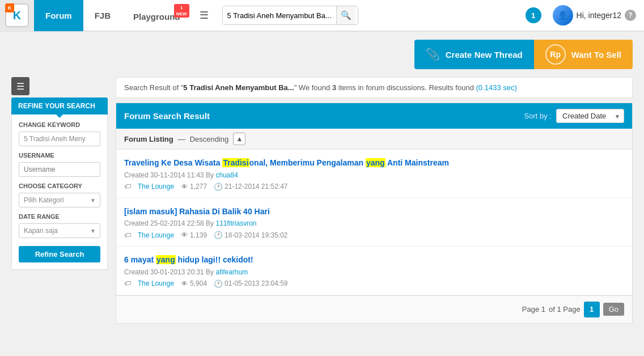  Describe the element at coordinates (60, 200) in the screenshot. I see `category-select-wrapper: Pilih Kategori ▼` at that location.